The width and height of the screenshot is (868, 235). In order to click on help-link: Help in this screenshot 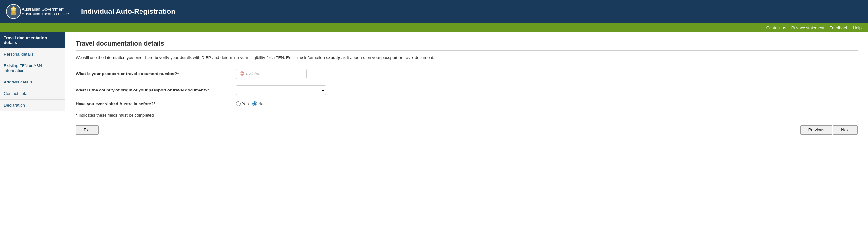, I will do `click(857, 28)`.